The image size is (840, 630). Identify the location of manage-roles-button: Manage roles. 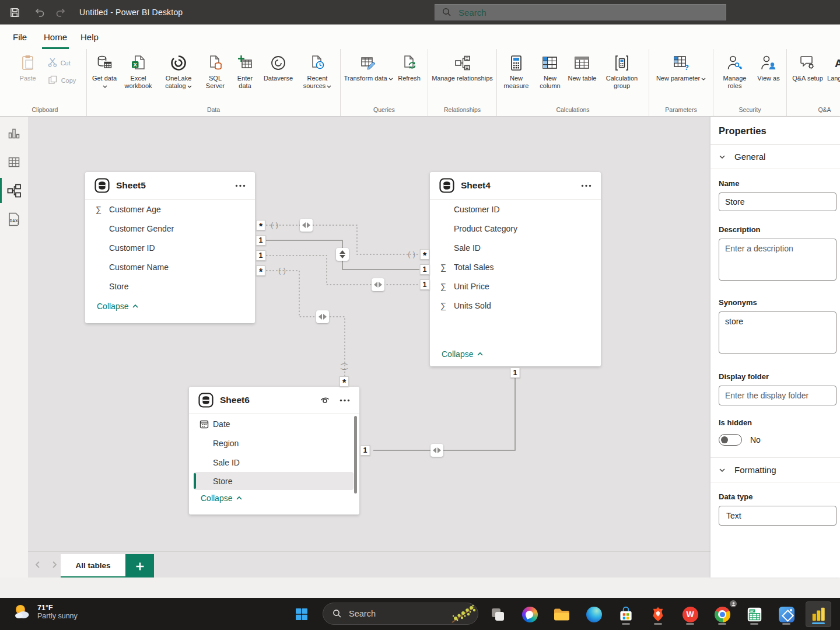
(735, 69).